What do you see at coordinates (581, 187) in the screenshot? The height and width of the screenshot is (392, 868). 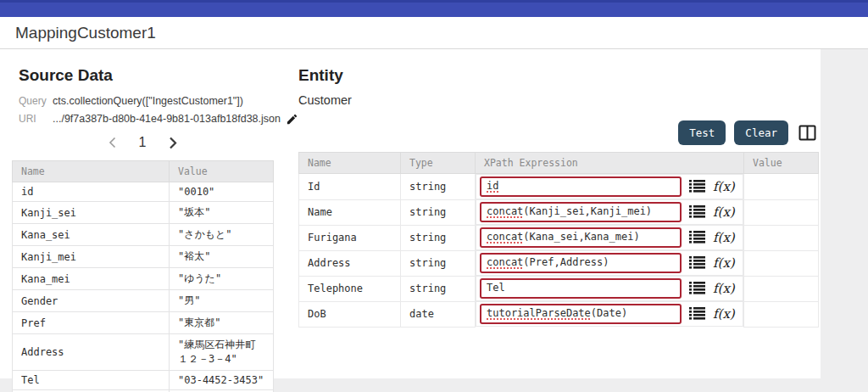 I see `xpath-expression-input: id` at bounding box center [581, 187].